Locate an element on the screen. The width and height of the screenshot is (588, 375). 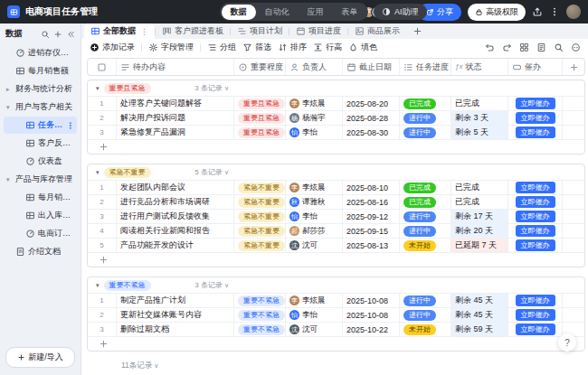
mode-tab-0: 数据 is located at coordinates (239, 13).